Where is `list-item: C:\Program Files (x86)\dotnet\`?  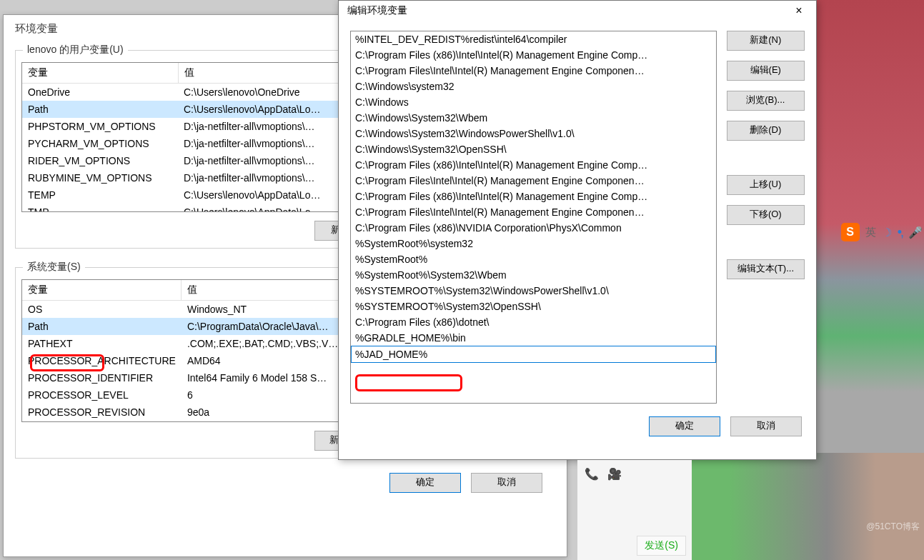
list-item: C:\Program Files (x86)\dotnet\ is located at coordinates (533, 322).